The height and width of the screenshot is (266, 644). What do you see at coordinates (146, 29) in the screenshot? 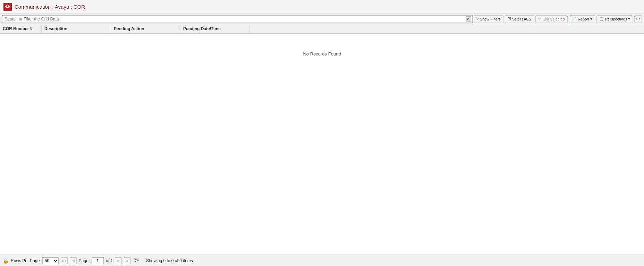
I see `col-header-pending-action: Pending Action` at bounding box center [146, 29].